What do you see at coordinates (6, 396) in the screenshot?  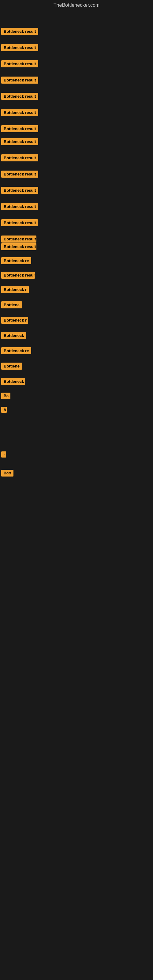 I see `bottleneck-label-25: Bo` at bounding box center [6, 396].